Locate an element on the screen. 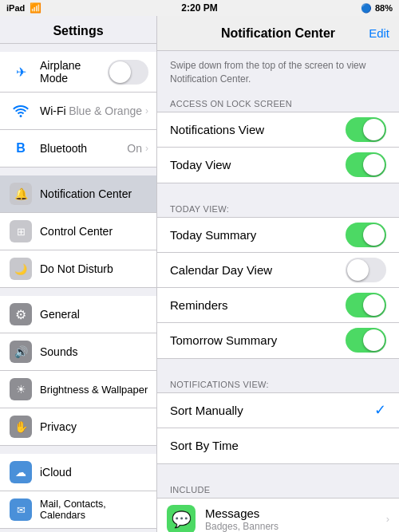 The width and height of the screenshot is (399, 532). sidebar-title: Settings is located at coordinates (78, 30).